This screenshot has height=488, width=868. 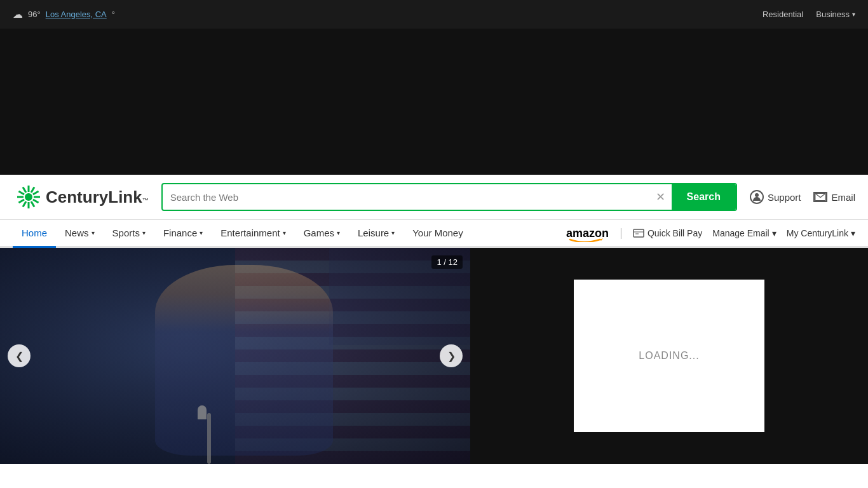 What do you see at coordinates (244, 360) in the screenshot?
I see `person-body` at bounding box center [244, 360].